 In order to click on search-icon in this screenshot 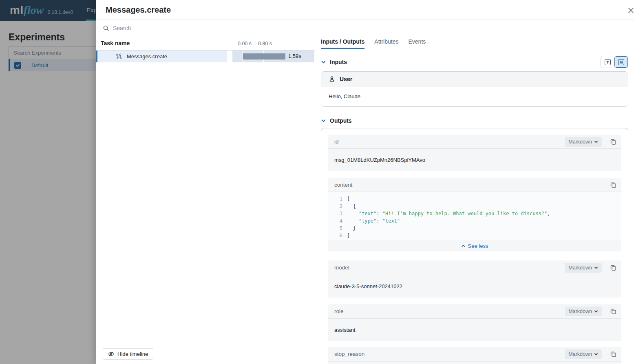, I will do `click(106, 28)`.